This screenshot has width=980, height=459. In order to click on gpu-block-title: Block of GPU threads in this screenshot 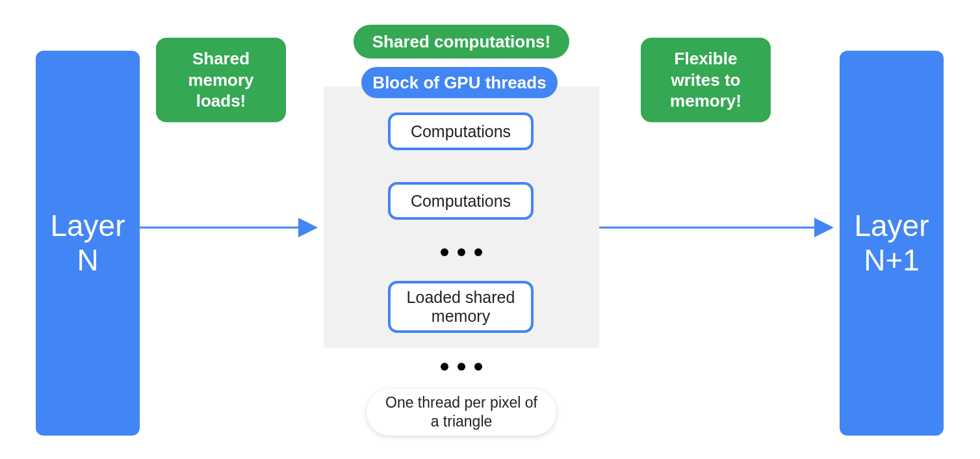, I will do `click(459, 83)`.